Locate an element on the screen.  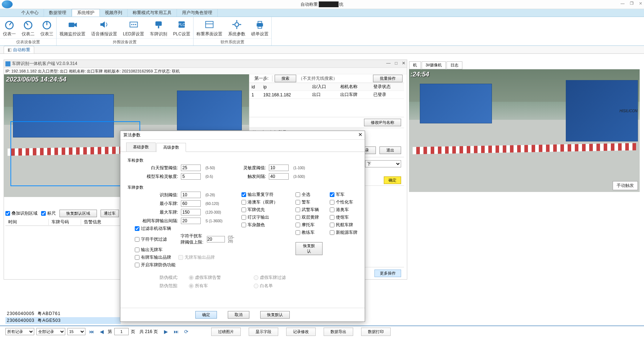
menu-users: 用户与角色管理 is located at coordinates (197, 13).